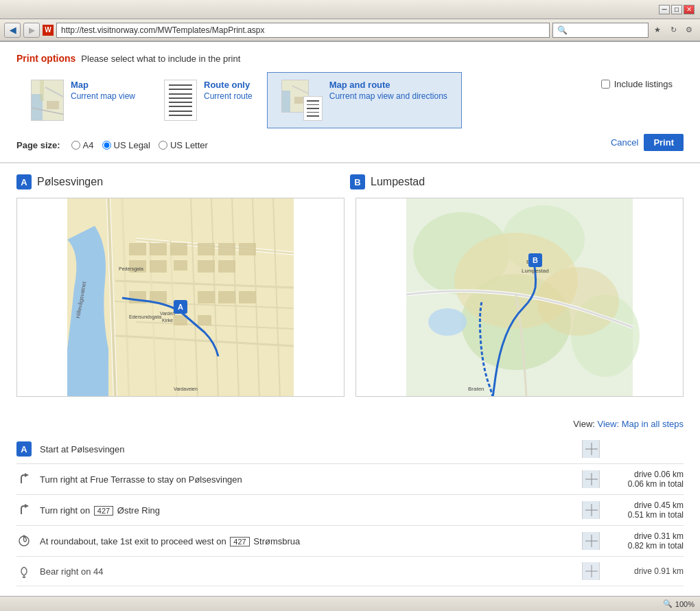  I want to click on forward-button: ▶, so click(32, 30).